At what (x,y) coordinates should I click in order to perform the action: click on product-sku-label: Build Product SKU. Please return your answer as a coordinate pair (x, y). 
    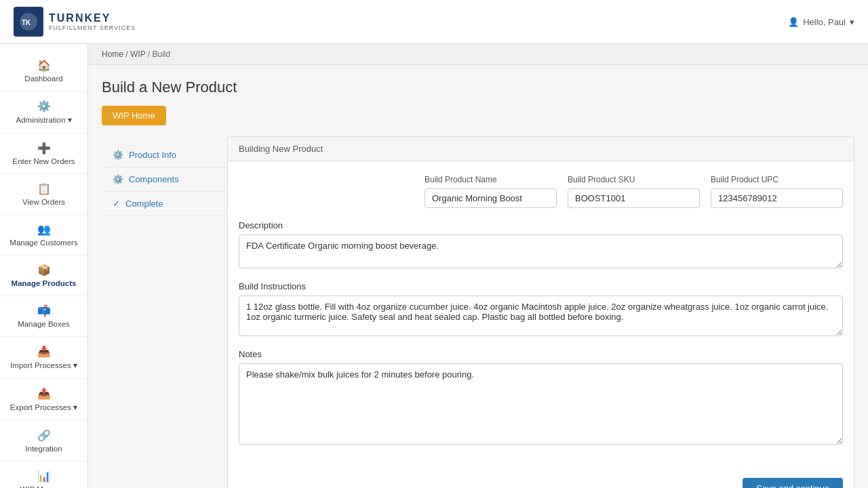
    Looking at the image, I should click on (633, 180).